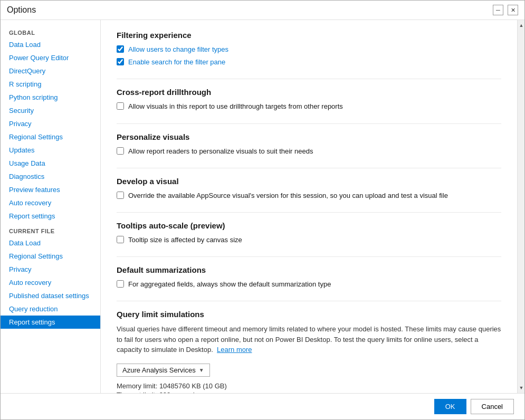 This screenshot has height=420, width=525. Describe the element at coordinates (309, 107) in the screenshot. I see `checkbox-row-drillthrough: Allow visuals in this report to use dril…` at that location.